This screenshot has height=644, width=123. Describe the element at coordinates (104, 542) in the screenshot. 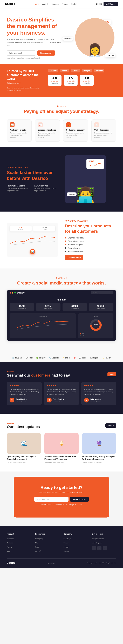

I see `footer-link-marketing: Marketing calls` at that location.